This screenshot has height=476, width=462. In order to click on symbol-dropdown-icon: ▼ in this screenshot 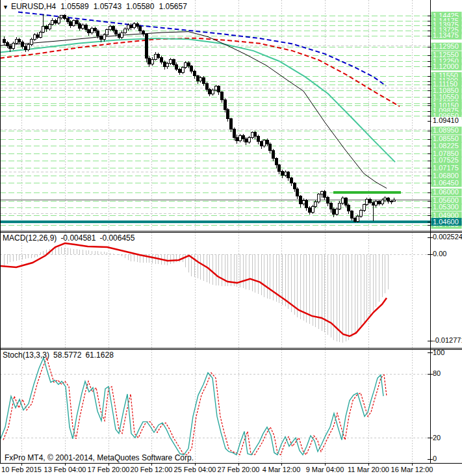, I will do `click(5, 7)`.